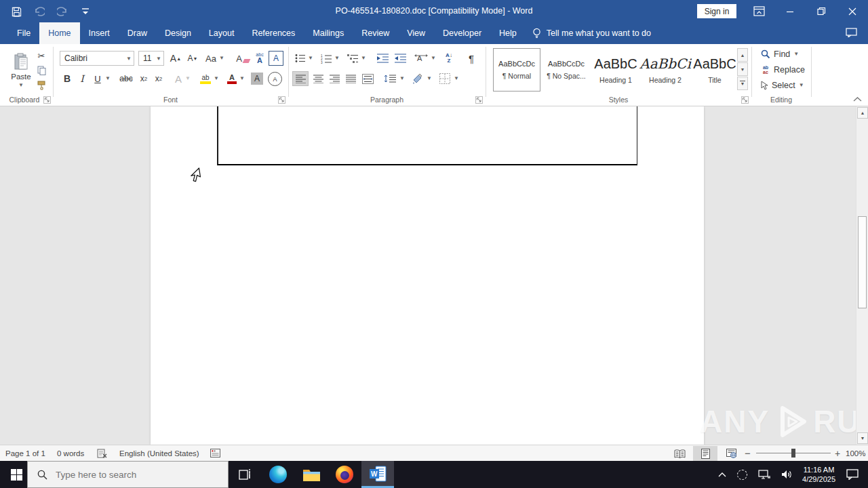  What do you see at coordinates (193, 58) in the screenshot?
I see `shrink-font-button: A▼` at bounding box center [193, 58].